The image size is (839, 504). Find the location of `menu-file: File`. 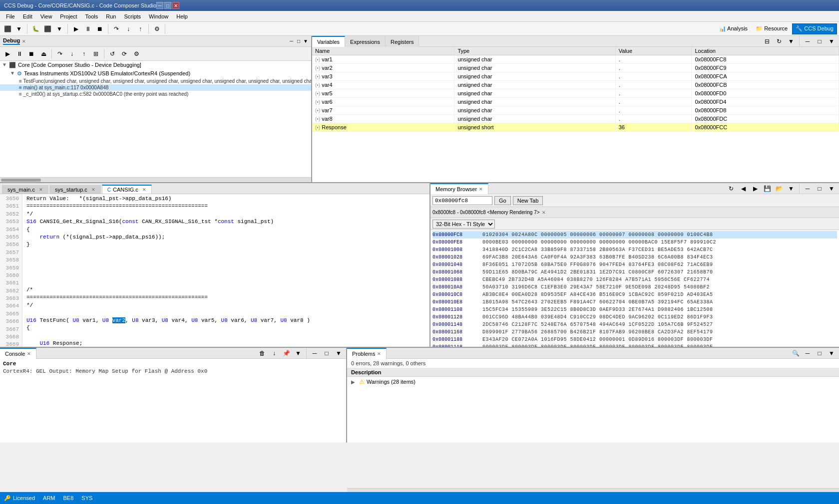

menu-file: File is located at coordinates (10, 16).